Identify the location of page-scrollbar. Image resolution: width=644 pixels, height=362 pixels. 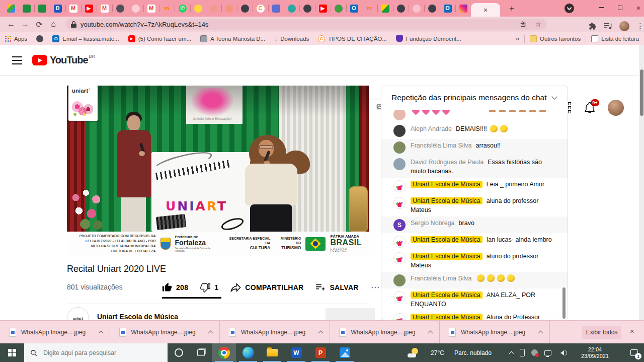
(641, 183).